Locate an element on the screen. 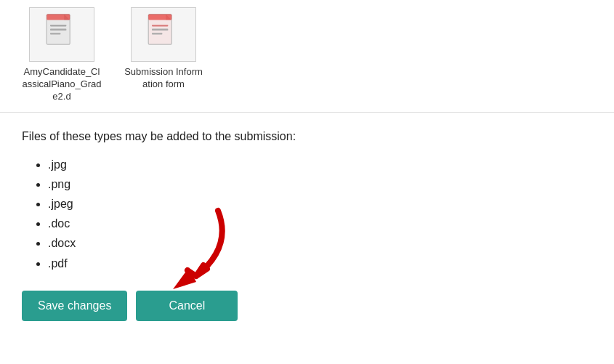 This screenshot has width=614, height=364. save-changes-button: Save changes is located at coordinates (74, 306).